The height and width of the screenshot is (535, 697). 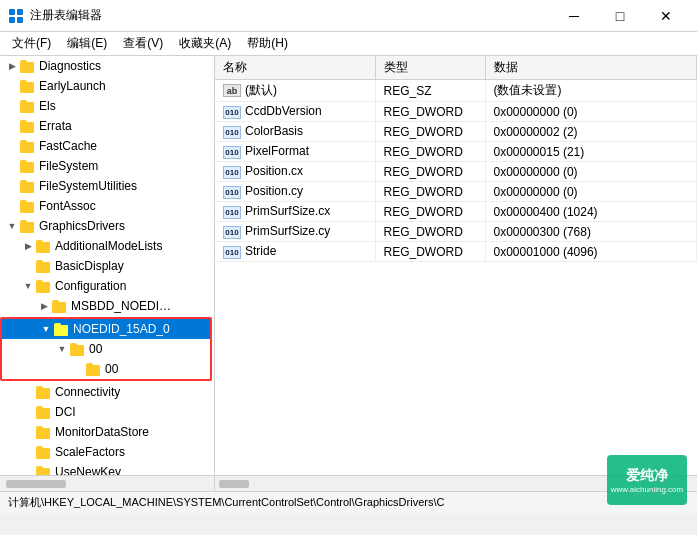 I want to click on menu-help: 帮助(H), so click(x=268, y=44).